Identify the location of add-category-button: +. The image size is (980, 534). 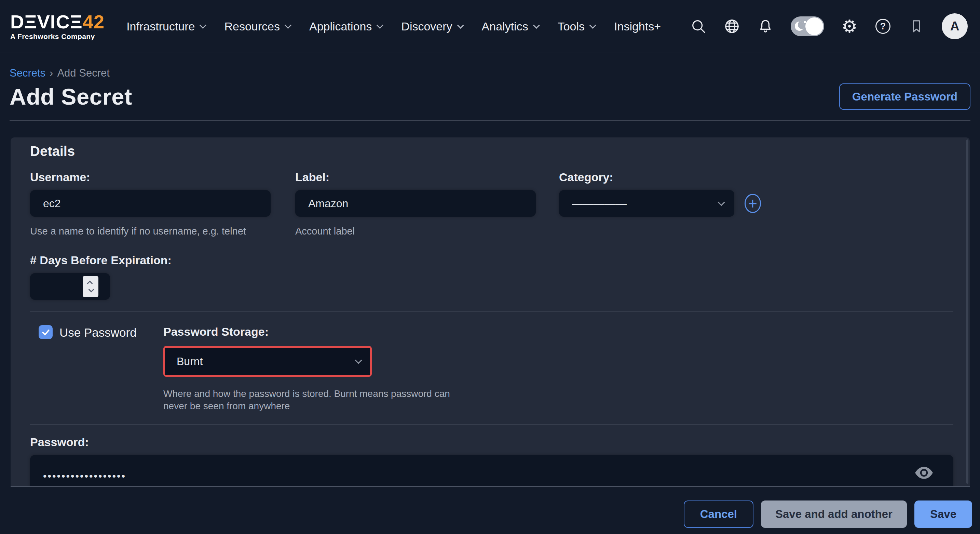
(752, 203).